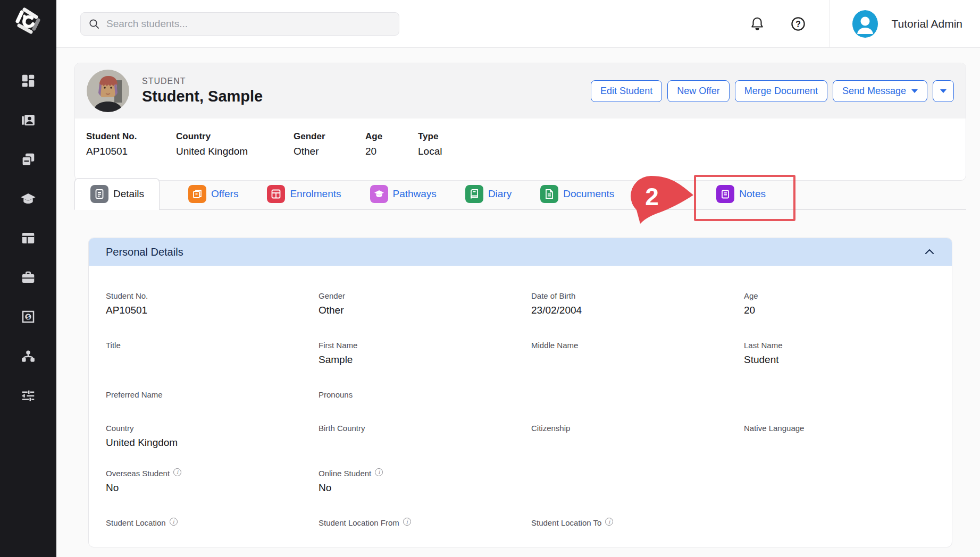  Describe the element at coordinates (865, 24) in the screenshot. I see `user-avatar` at that location.